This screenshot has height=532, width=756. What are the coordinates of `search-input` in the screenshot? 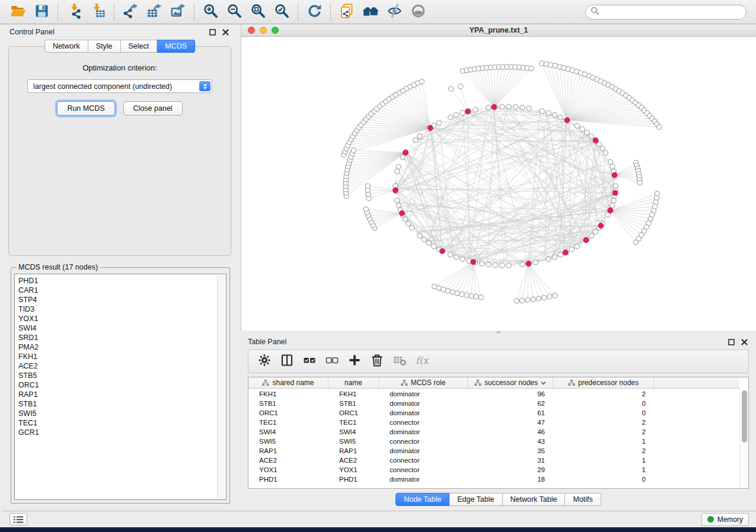 It's located at (671, 12).